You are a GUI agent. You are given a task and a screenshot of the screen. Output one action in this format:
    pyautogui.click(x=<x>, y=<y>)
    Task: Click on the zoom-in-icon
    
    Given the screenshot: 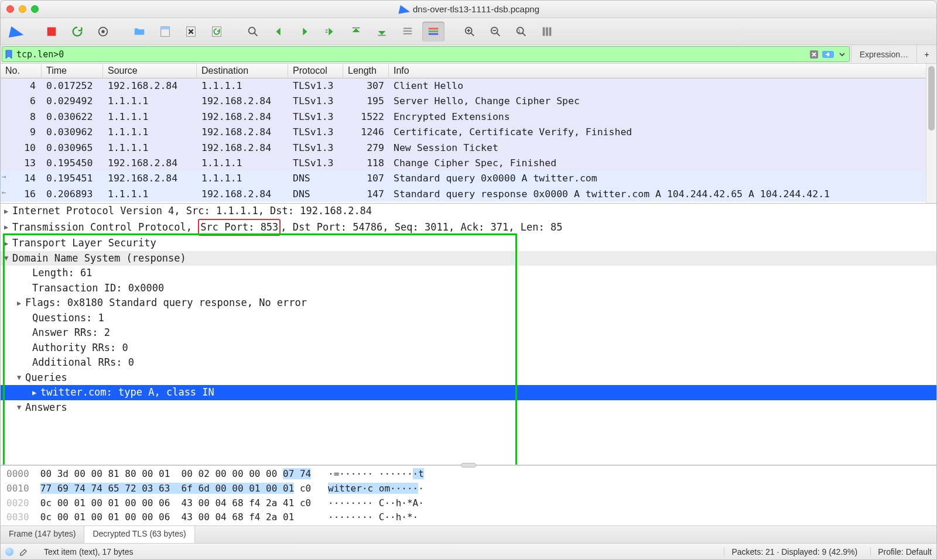 What is the action you would take?
    pyautogui.click(x=470, y=32)
    